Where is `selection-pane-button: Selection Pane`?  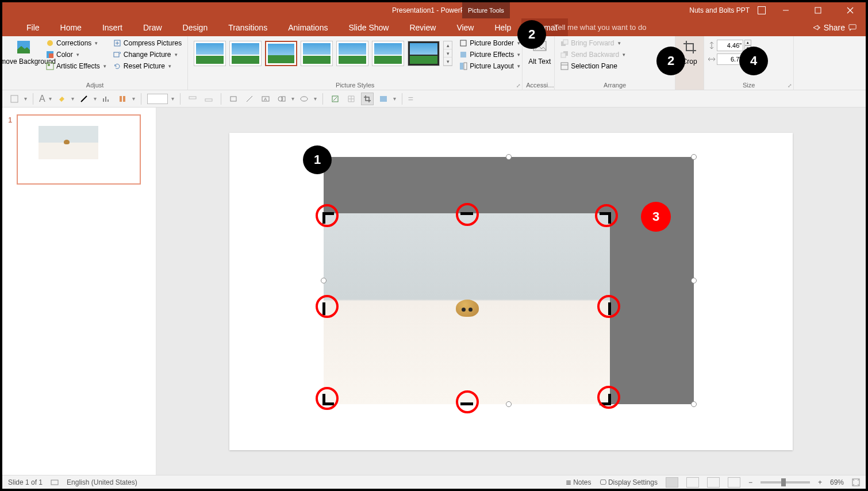
selection-pane-button: Selection Pane is located at coordinates (593, 66).